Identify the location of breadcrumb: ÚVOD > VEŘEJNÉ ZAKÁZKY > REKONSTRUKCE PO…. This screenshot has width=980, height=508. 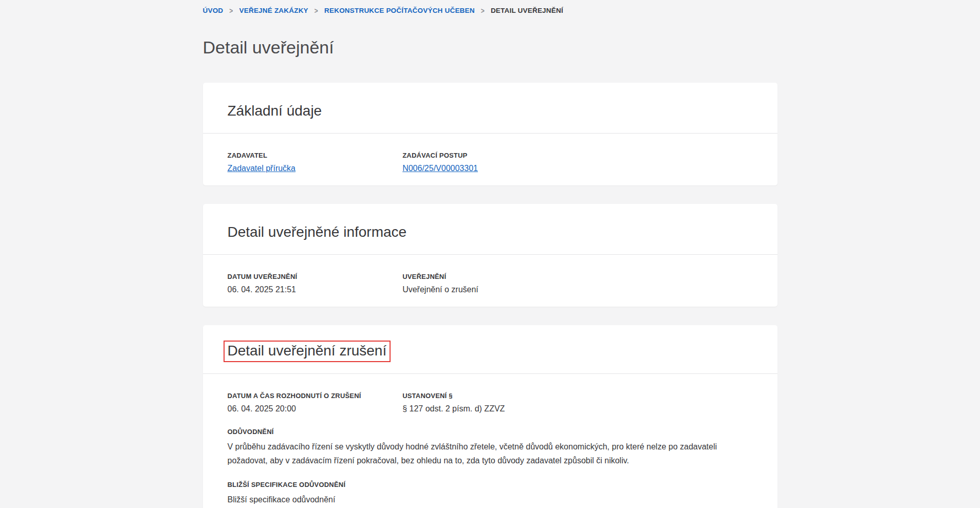
(490, 7).